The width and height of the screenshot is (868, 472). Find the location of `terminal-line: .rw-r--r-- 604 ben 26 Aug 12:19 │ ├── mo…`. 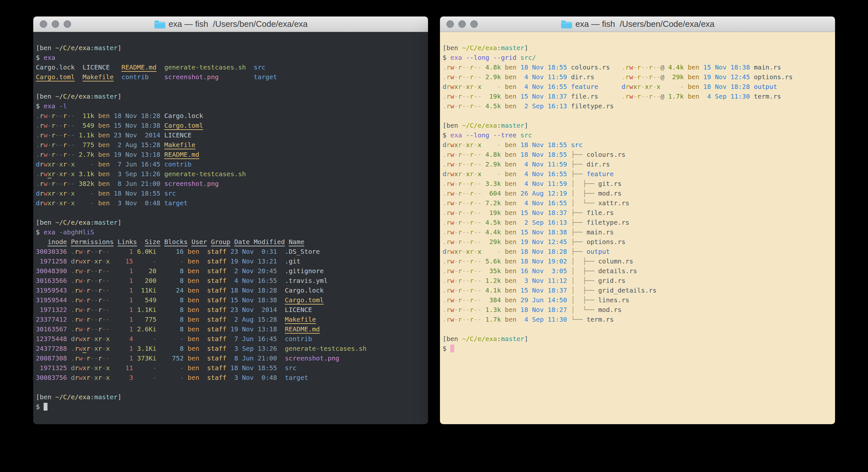

terminal-line: .rw-r--r-- 604 ben 26 Aug 12:19 │ ├── mo… is located at coordinates (639, 194).